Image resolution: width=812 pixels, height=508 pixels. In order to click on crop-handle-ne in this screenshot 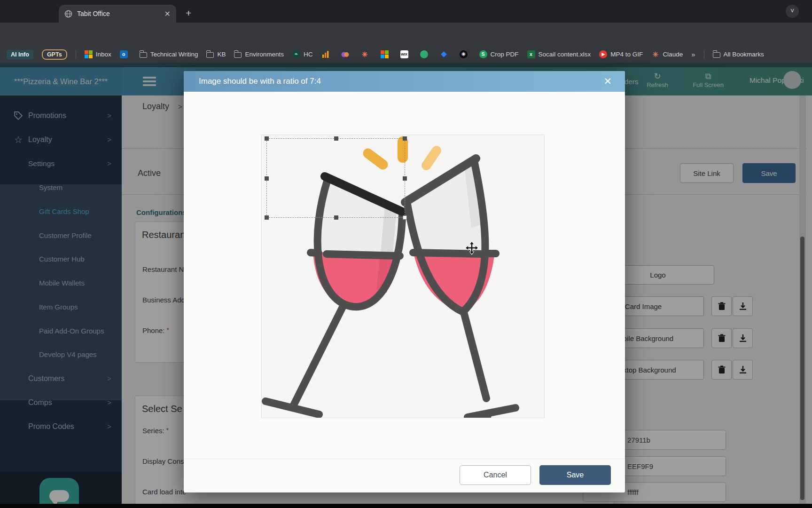, I will do `click(405, 138)`.